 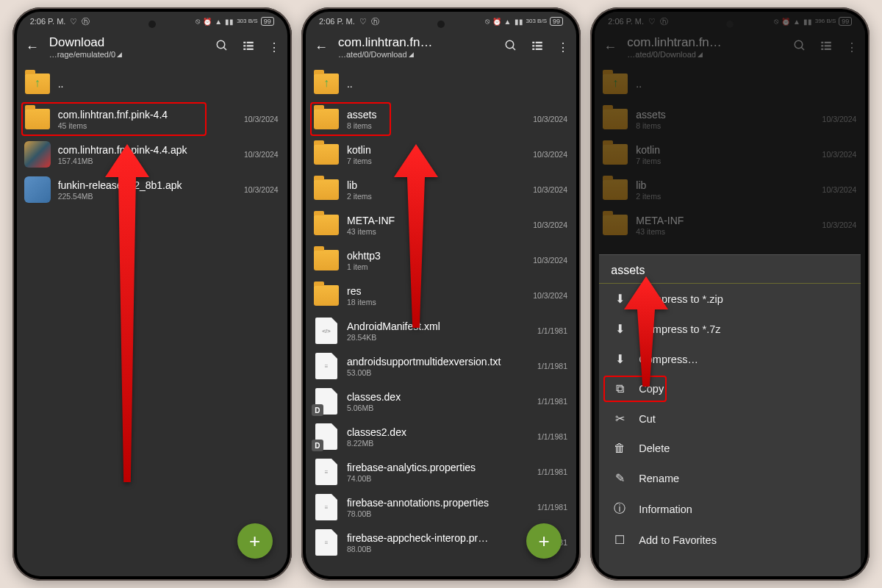 What do you see at coordinates (152, 190) in the screenshot?
I see `list-item: funkin-release0_2_8b1.apk 225.54MB 10/3/…` at bounding box center [152, 190].